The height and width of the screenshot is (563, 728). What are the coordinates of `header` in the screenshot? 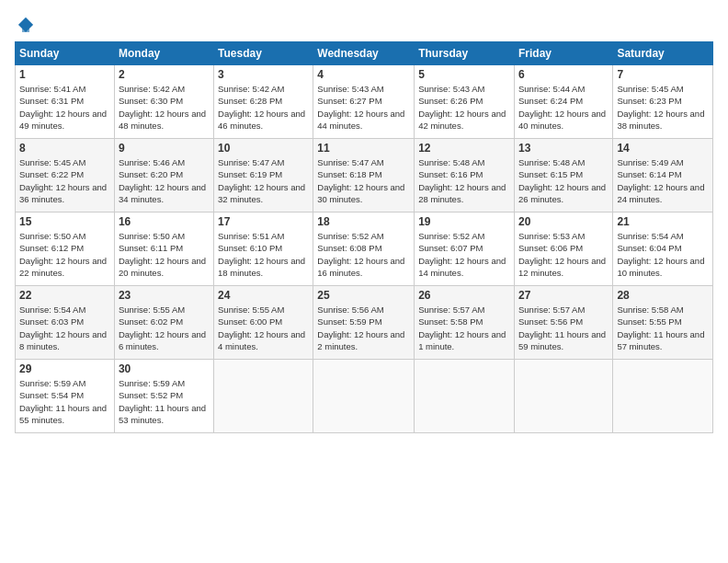 It's located at (364, 24).